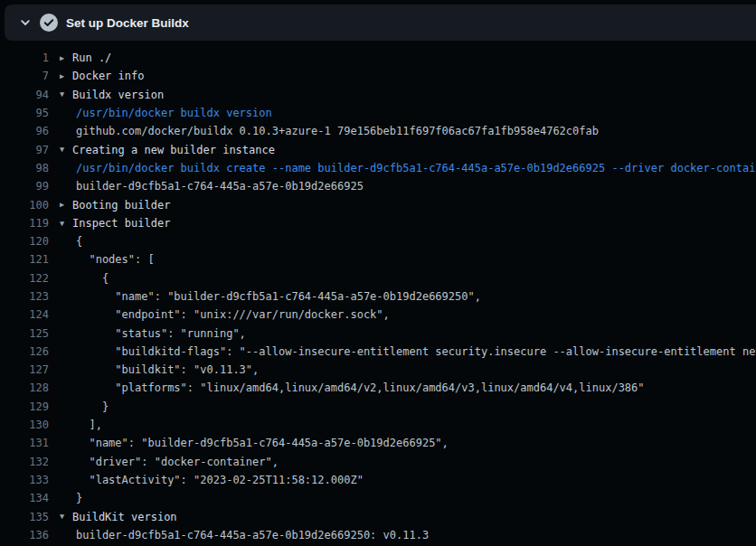 The height and width of the screenshot is (546, 756). What do you see at coordinates (414, 352) in the screenshot?
I see `line-text: "buildkitd-flags": "--allow-insecure-ent…` at bounding box center [414, 352].